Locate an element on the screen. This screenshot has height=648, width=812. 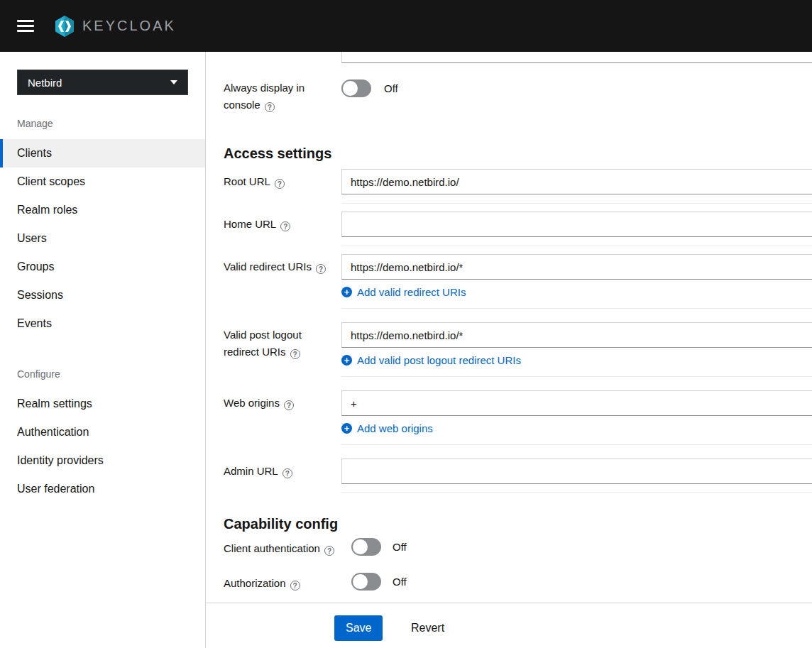
save-button: Save is located at coordinates (358, 628).